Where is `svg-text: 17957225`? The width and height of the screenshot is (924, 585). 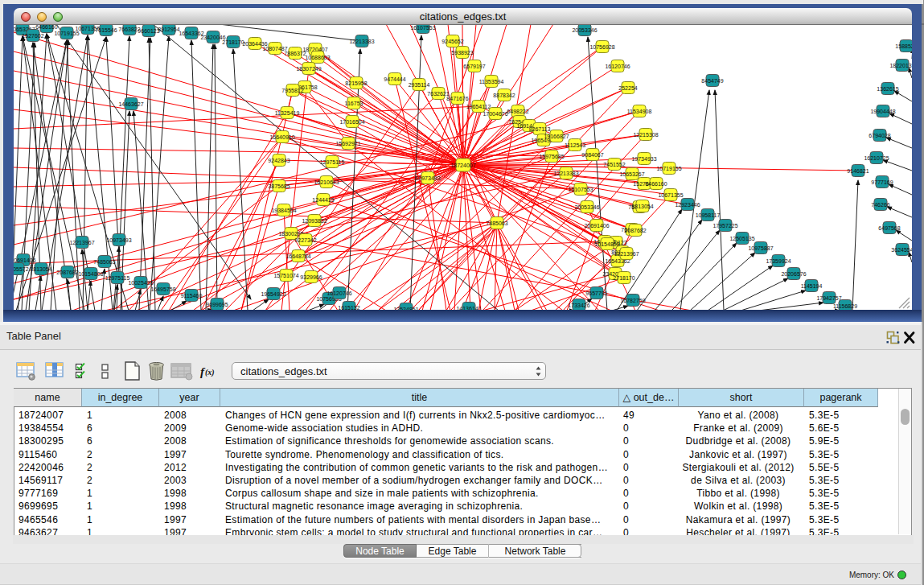
svg-text: 17957225 is located at coordinates (725, 225).